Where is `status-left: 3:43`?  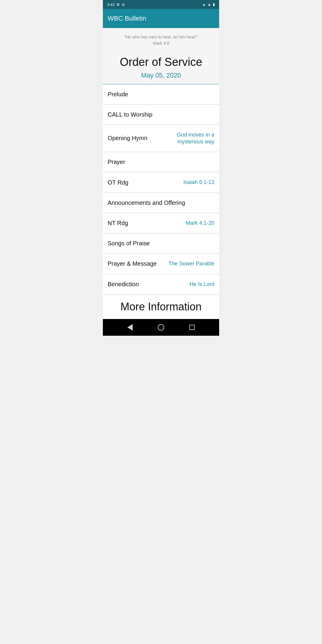
status-left: 3:43 is located at coordinates (116, 5).